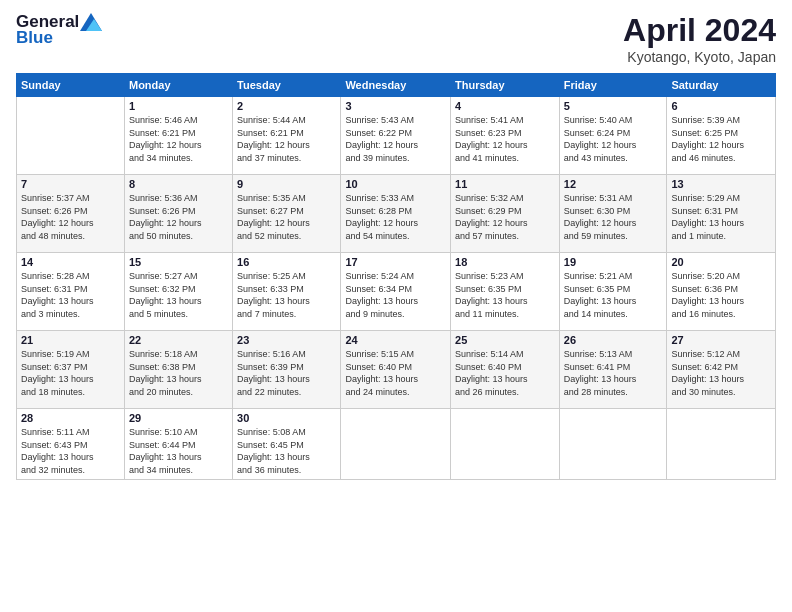 The width and height of the screenshot is (792, 612). What do you see at coordinates (614, 106) in the screenshot?
I see `day-number: 5` at bounding box center [614, 106].